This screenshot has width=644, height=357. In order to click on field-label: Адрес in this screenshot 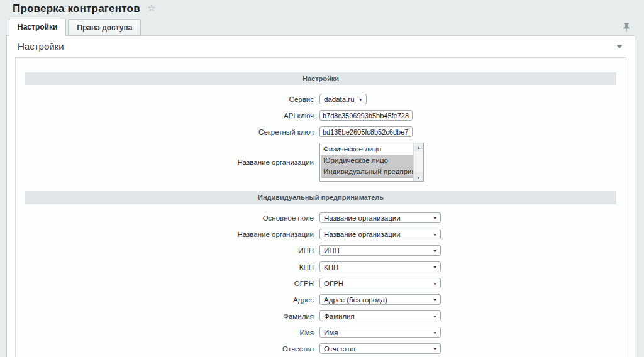, I will do `click(172, 300)`.